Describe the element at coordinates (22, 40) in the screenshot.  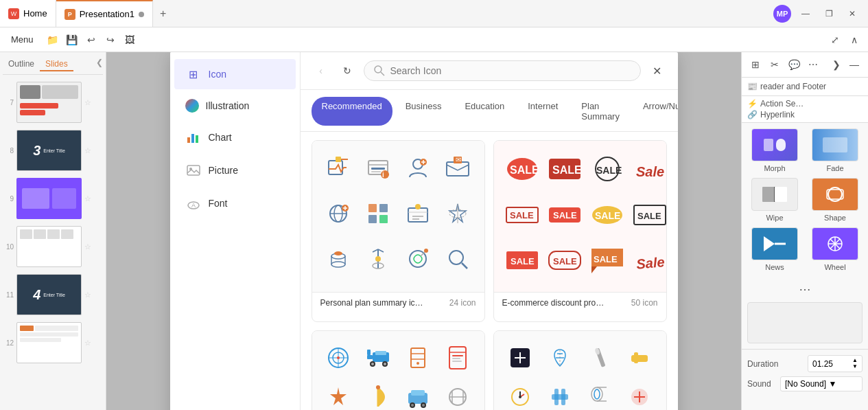
I see `menu-button: Menu` at that location.